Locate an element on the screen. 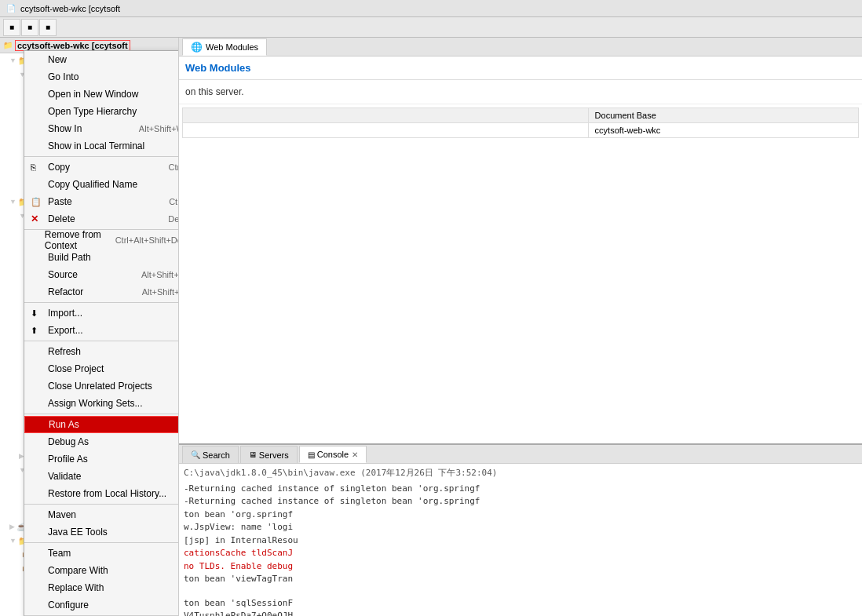 The width and height of the screenshot is (862, 616). toolbar-btn-1: ■ is located at coordinates (12, 27).